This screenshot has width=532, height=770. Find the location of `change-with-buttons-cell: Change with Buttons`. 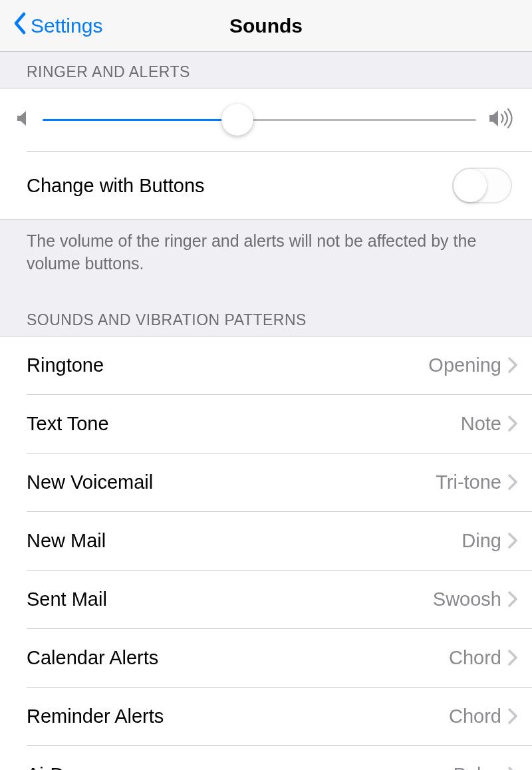

change-with-buttons-cell: Change with Buttons is located at coordinates (266, 186).